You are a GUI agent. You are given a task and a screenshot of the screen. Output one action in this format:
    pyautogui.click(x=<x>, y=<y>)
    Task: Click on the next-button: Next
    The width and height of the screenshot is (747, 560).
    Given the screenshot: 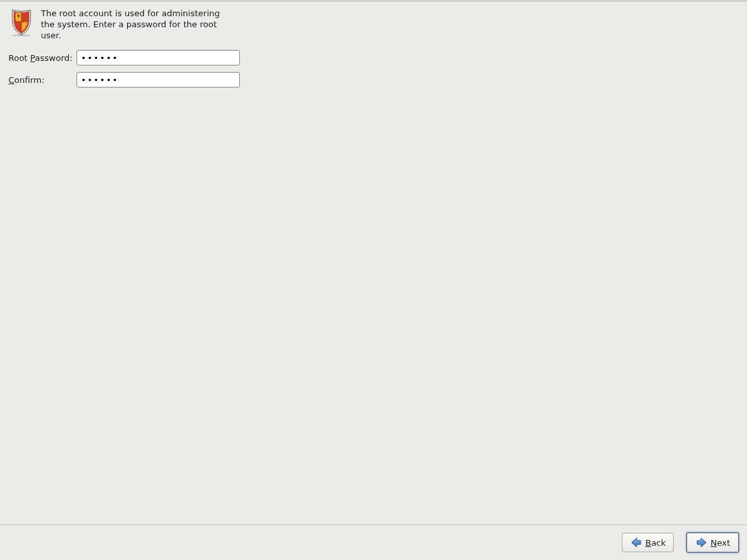 What is the action you would take?
    pyautogui.click(x=713, y=542)
    